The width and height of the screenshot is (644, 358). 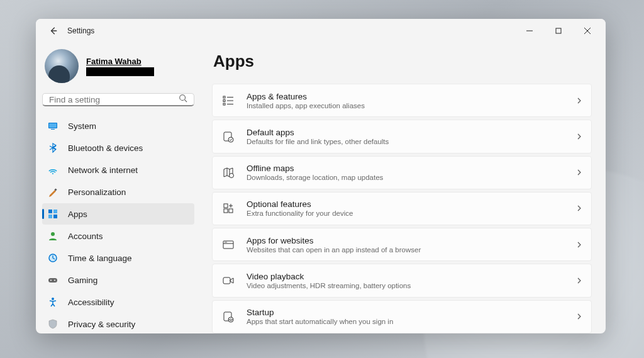 What do you see at coordinates (402, 172) in the screenshot?
I see `settings-card-offline-maps: Offline mapsDownloads, storage location,…` at bounding box center [402, 172].